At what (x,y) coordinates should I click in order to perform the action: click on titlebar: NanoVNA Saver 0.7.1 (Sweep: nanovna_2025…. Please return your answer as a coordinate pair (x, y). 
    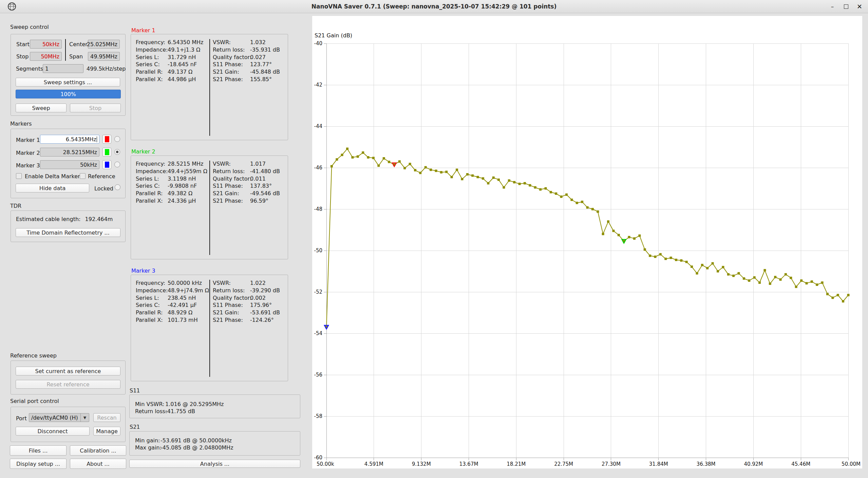
    Looking at the image, I should click on (434, 7).